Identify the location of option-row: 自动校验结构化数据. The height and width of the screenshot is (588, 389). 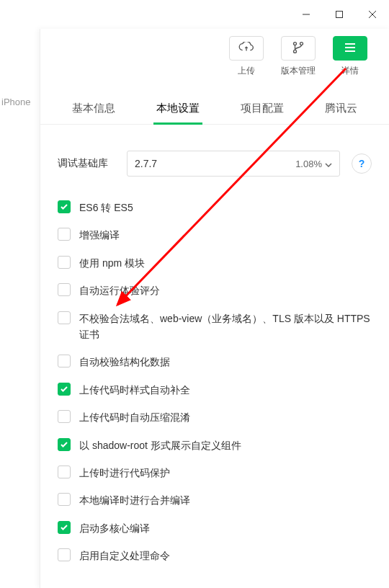
(215, 362).